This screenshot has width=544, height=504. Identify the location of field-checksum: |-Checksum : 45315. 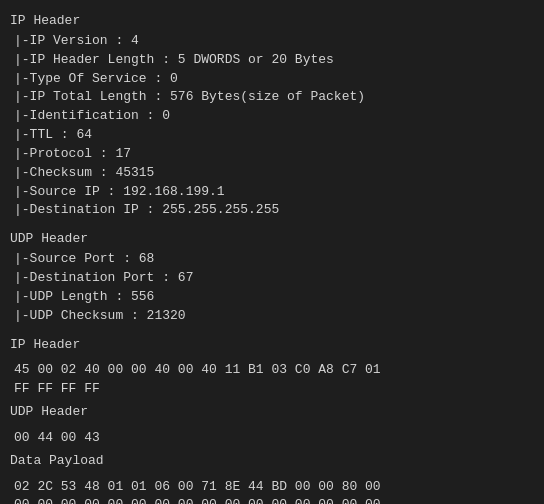
(272, 174).